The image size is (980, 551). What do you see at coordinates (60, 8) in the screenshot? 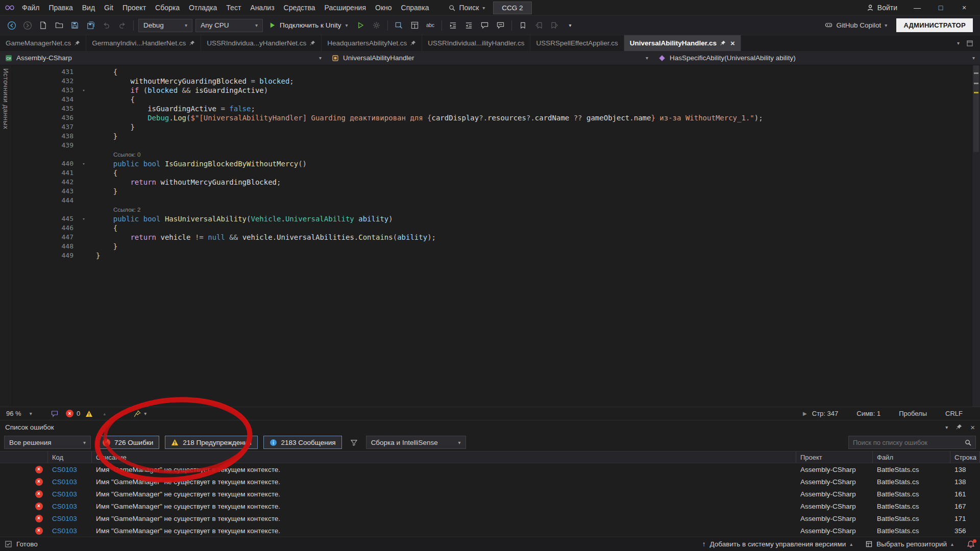
I see `menu-edit: Правка` at bounding box center [60, 8].